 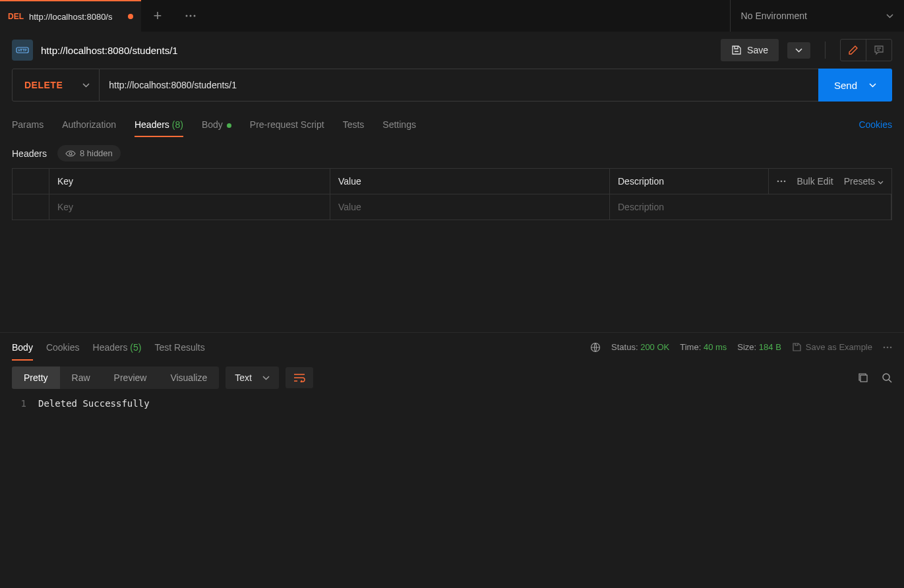 What do you see at coordinates (452, 153) in the screenshot?
I see `headers-bar: Headers 8 hidden` at bounding box center [452, 153].